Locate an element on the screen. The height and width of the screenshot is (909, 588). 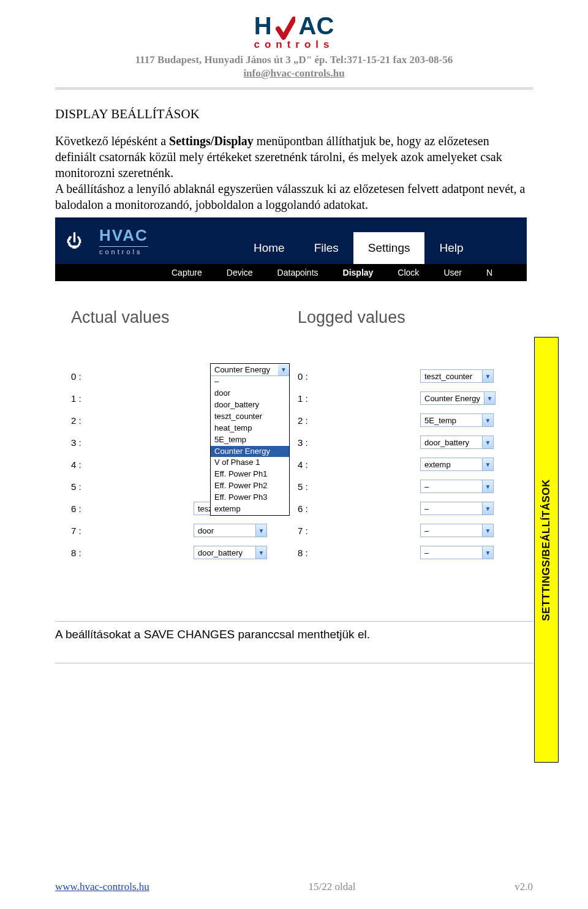
logged-row: 5 :–▼ is located at coordinates (411, 486).